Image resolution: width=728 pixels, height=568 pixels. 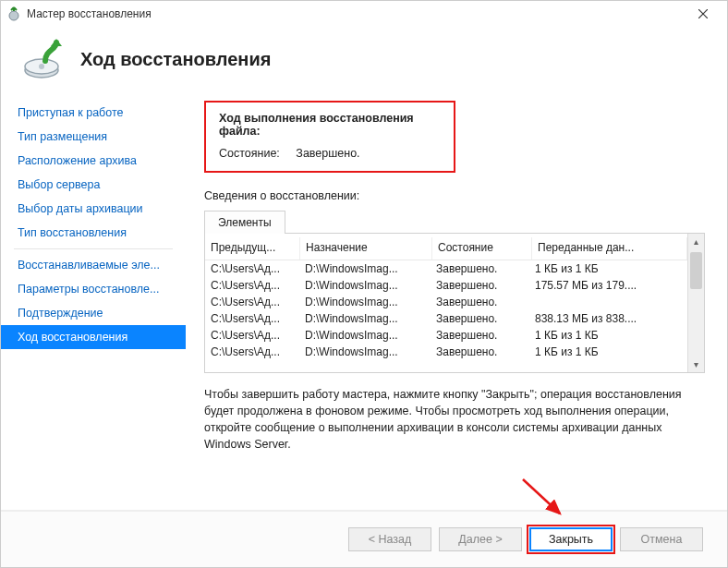 I want to click on step-item: Тип восстановления, so click(x=93, y=233).